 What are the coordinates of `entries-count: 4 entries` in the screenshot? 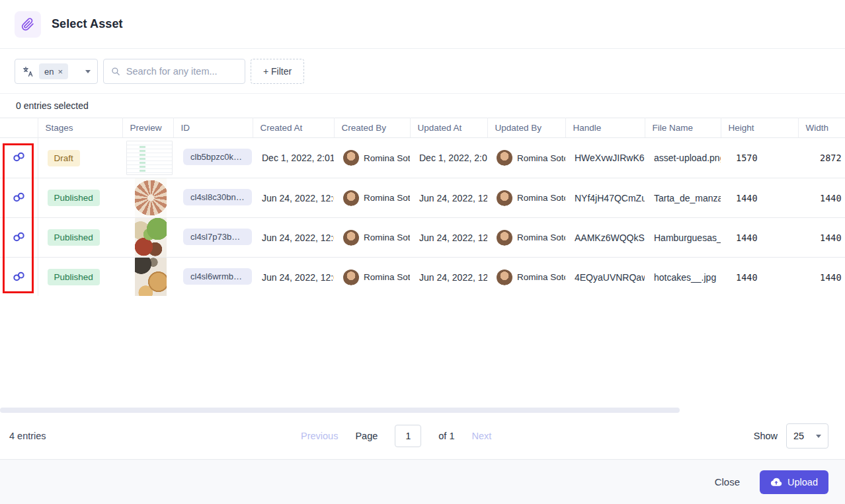 It's located at (28, 436).